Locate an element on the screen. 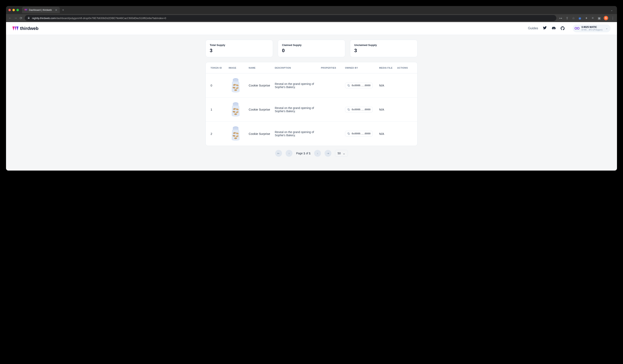 The image size is (623, 364). next-page-button: › is located at coordinates (317, 153).